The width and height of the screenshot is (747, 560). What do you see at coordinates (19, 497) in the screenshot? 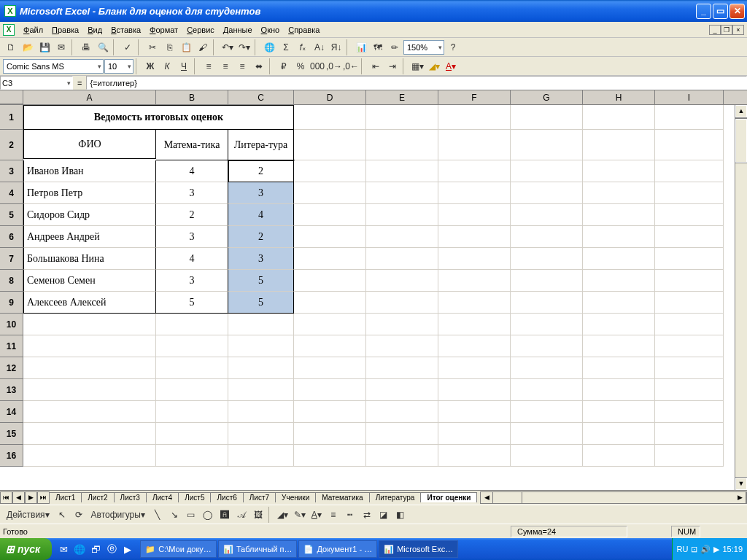
I see `prev-sheet-button: ◀` at bounding box center [19, 497].